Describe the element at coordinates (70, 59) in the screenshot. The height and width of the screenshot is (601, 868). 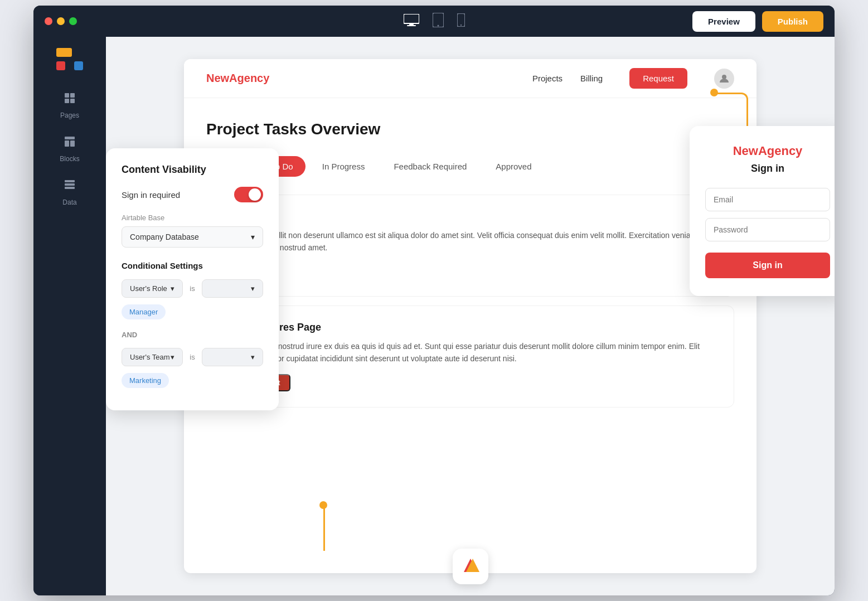
I see `logo` at that location.